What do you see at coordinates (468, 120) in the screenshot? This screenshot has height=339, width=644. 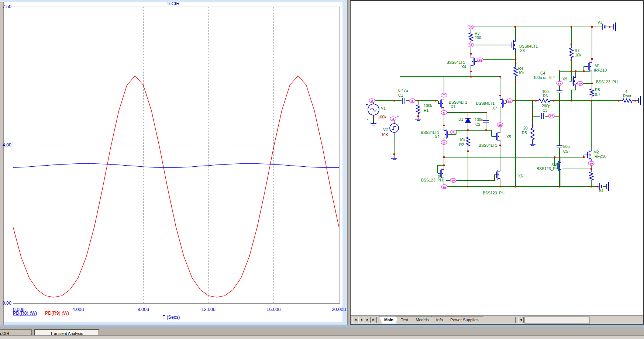 I see `part-D1` at bounding box center [468, 120].